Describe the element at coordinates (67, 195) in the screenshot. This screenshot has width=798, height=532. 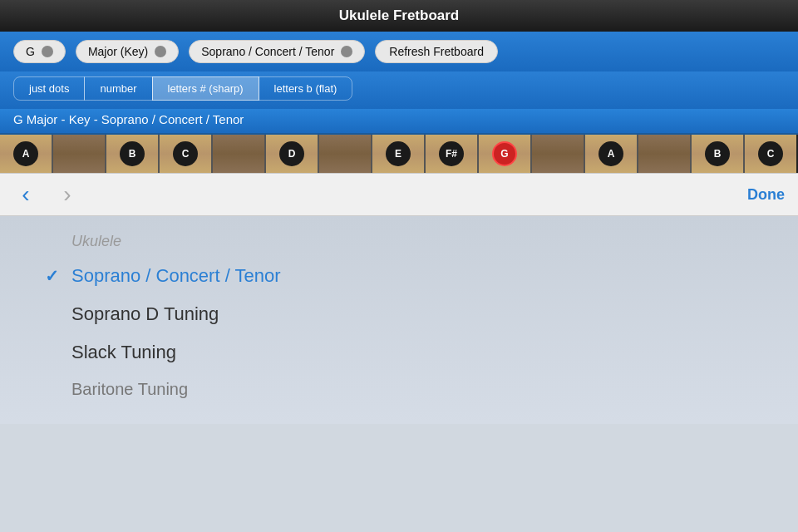
I see `next-button: ›` at that location.